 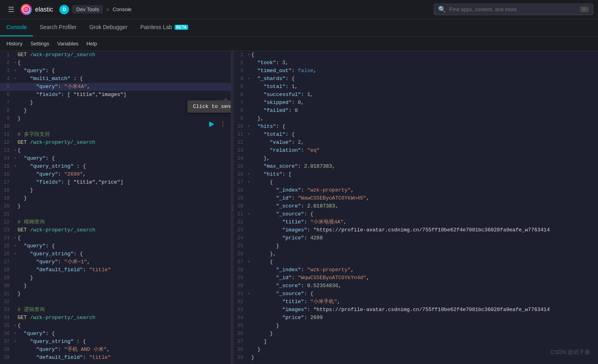 What do you see at coordinates (116, 270) in the screenshot?
I see `editor-line: 28 "default_field": "title"` at bounding box center [116, 270].